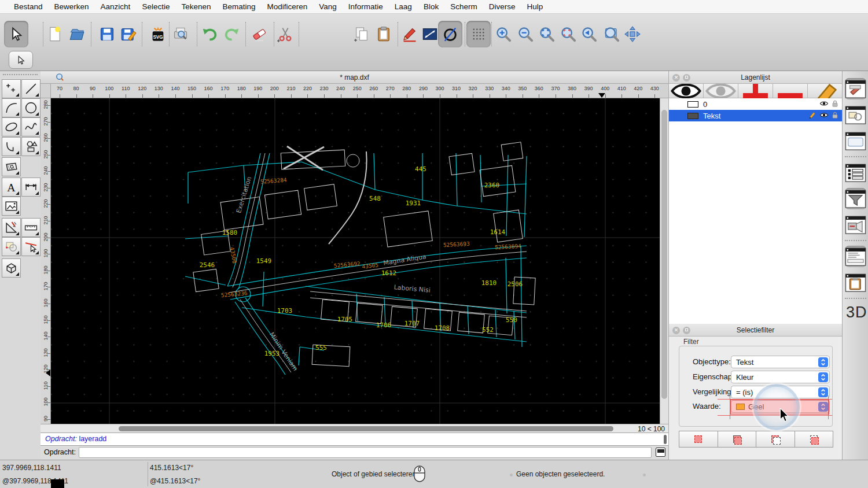 The image size is (868, 488). What do you see at coordinates (686, 91) in the screenshot?
I see `layers-eye-button` at bounding box center [686, 91].